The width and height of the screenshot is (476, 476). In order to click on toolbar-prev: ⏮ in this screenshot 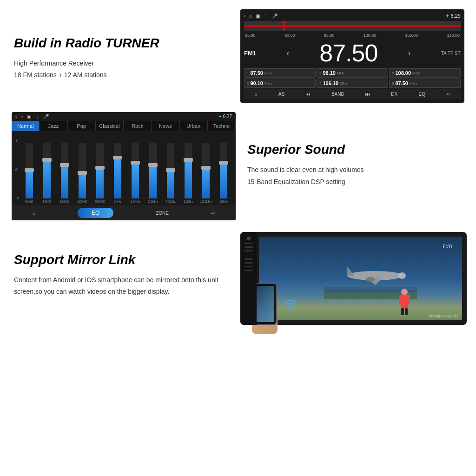, I will do `click(308, 94)`.